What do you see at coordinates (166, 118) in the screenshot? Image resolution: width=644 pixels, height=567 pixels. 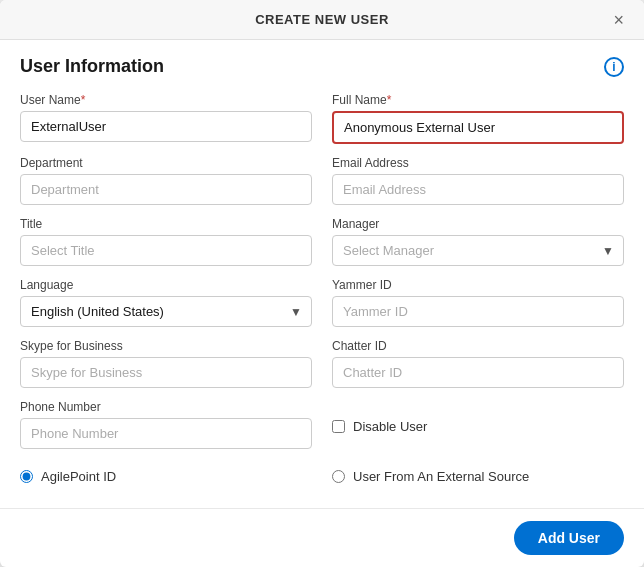 I see `username-group: User Name*` at bounding box center [166, 118].